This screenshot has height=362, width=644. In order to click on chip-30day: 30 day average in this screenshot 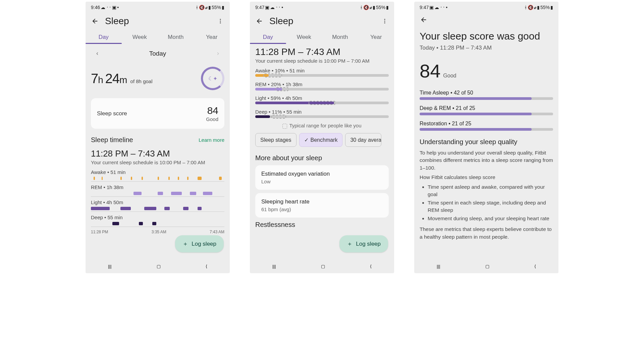, I will do `click(363, 140)`.